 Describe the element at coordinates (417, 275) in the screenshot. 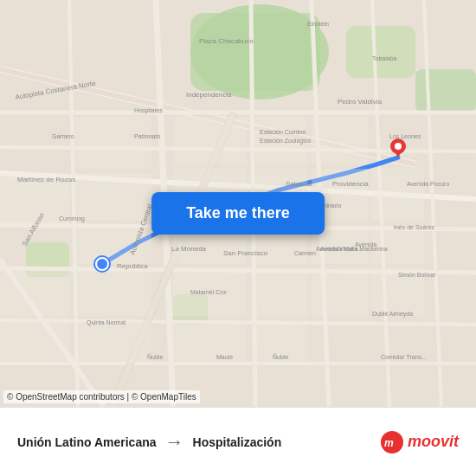

I see `svg-text: Simón Bolívar` at that location.